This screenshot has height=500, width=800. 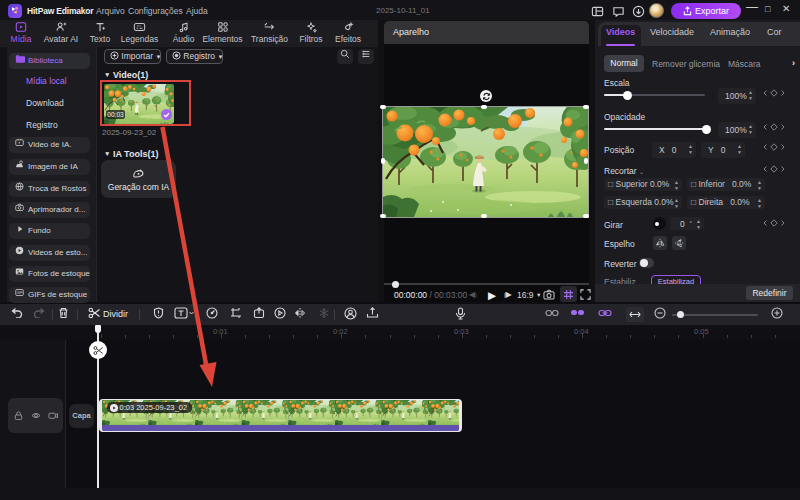 What do you see at coordinates (20, 293) in the screenshot?
I see `svg-text: GIF` at bounding box center [20, 293].